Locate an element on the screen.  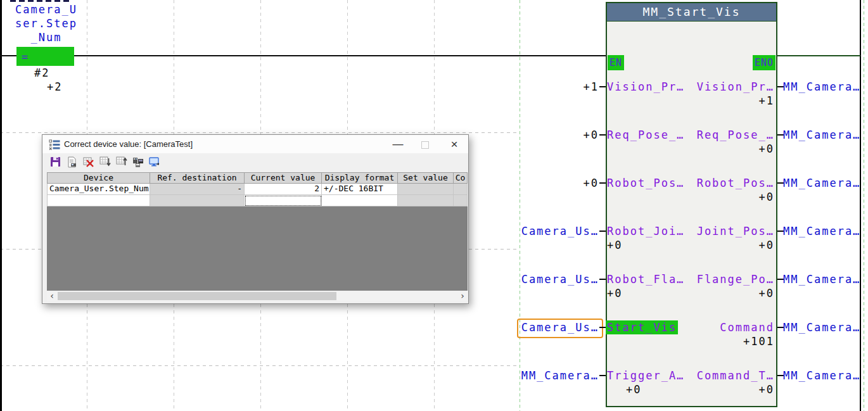
contact-operand-label: Camera_User.Step_Num is located at coordinates (46, 23).